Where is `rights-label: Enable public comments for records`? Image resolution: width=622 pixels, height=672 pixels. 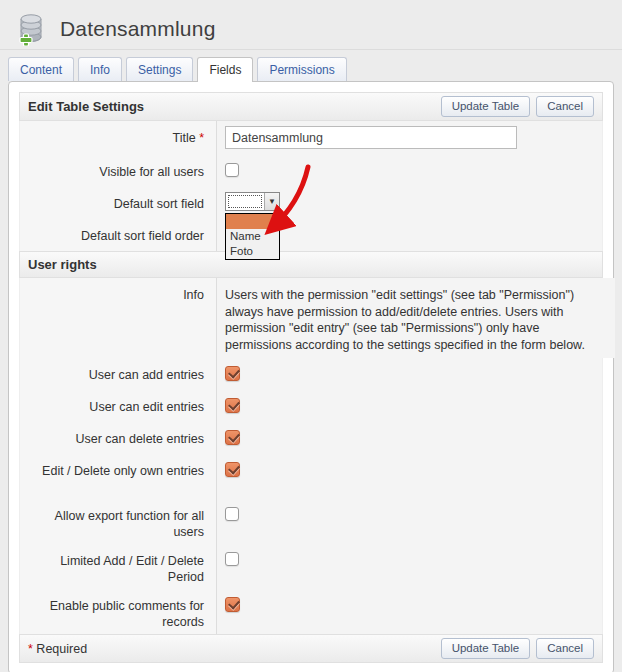
rights-label: Enable public comments for records is located at coordinates (118, 612).